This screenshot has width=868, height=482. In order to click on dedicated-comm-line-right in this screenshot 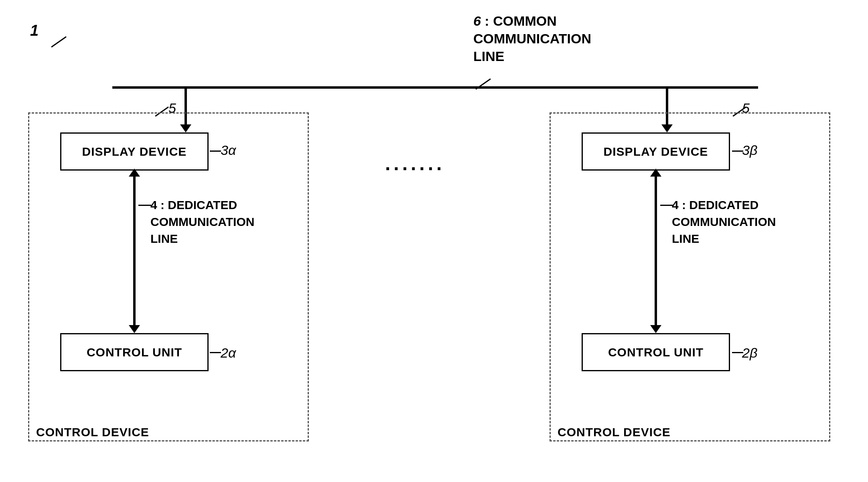, I will do `click(656, 249)`.